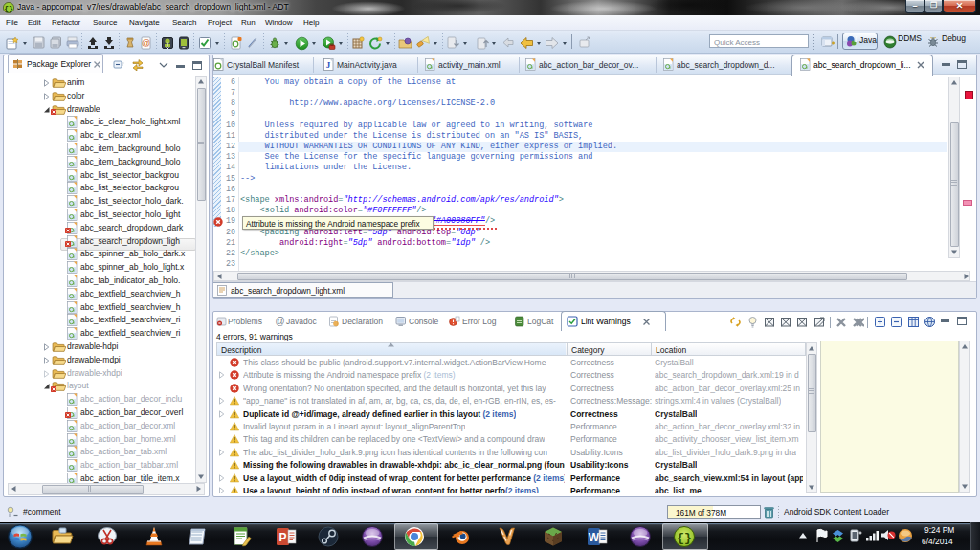 Image resolution: width=980 pixels, height=550 pixels. Describe the element at coordinates (594, 538) in the screenshot. I see `svg-text: W` at that location.